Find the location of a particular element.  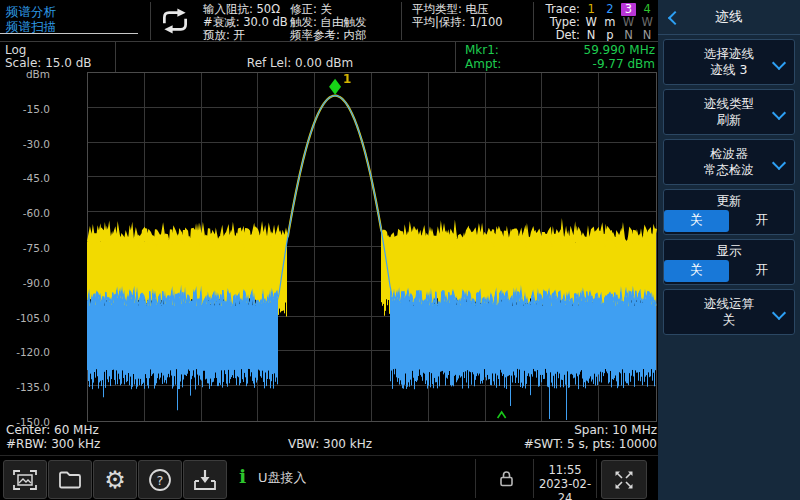

settings-column-1: 输入阻抗: 50Ω #衰减: 30.0 dB 预放: 开 is located at coordinates (246, 22).